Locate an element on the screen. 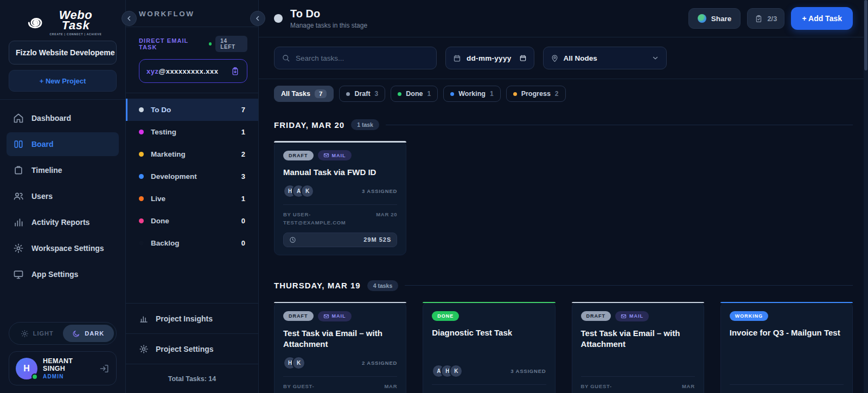 This screenshot has width=868, height=393. bar-chart-icon is located at coordinates (144, 319).